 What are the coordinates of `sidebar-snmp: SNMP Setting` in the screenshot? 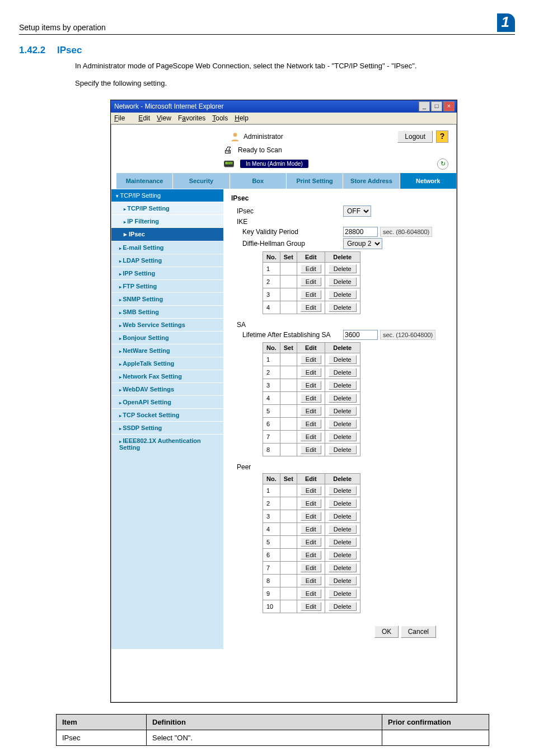 It's located at (167, 299).